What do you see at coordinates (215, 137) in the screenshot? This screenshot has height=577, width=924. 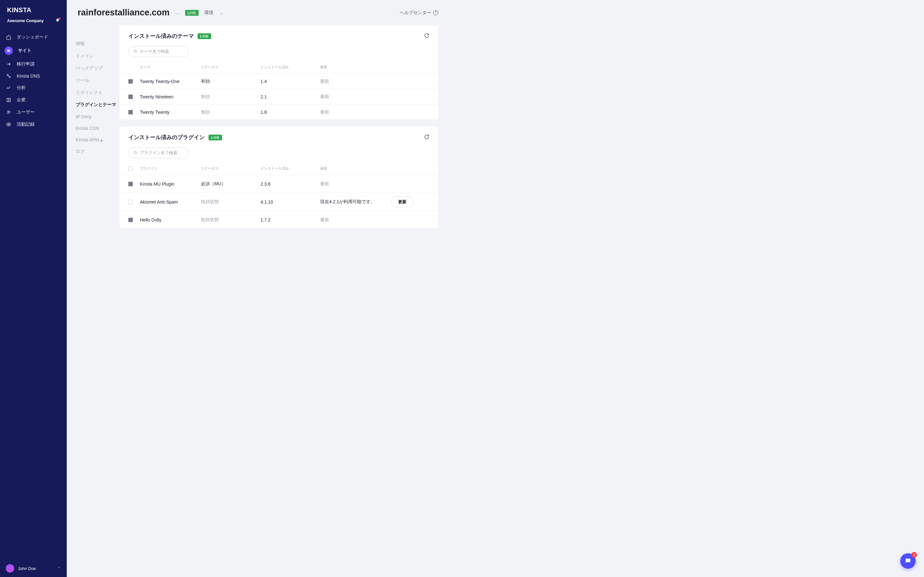 I see `plugins-live-badge: LIVE` at bounding box center [215, 137].